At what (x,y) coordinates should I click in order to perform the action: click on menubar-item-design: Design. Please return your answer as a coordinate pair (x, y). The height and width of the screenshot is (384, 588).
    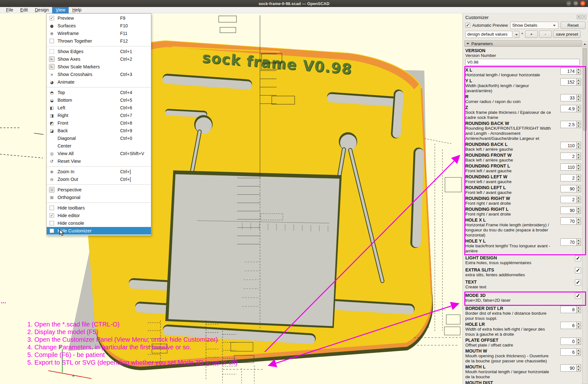
    Looking at the image, I should click on (42, 10).